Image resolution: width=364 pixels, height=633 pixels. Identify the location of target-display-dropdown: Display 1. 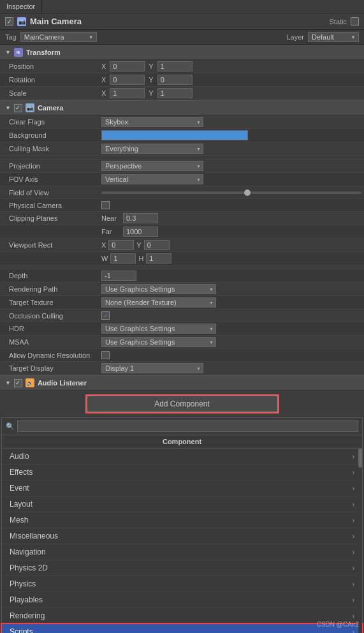
(152, 368).